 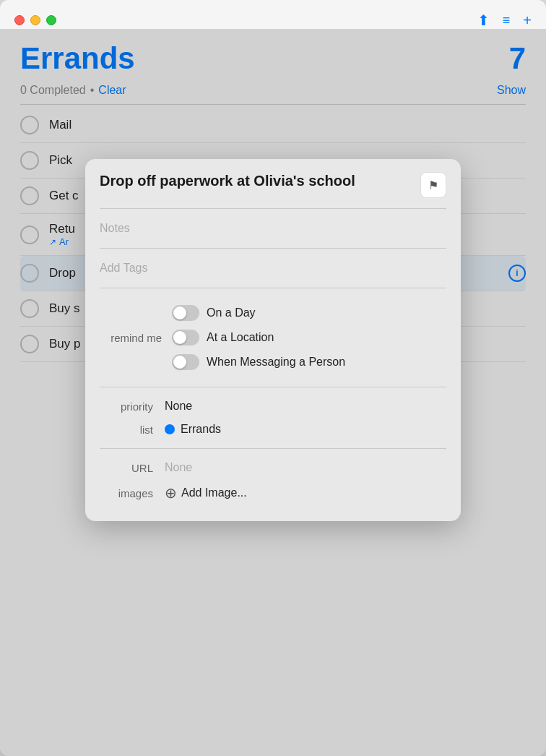 I want to click on add-icon: +, so click(x=527, y=20).